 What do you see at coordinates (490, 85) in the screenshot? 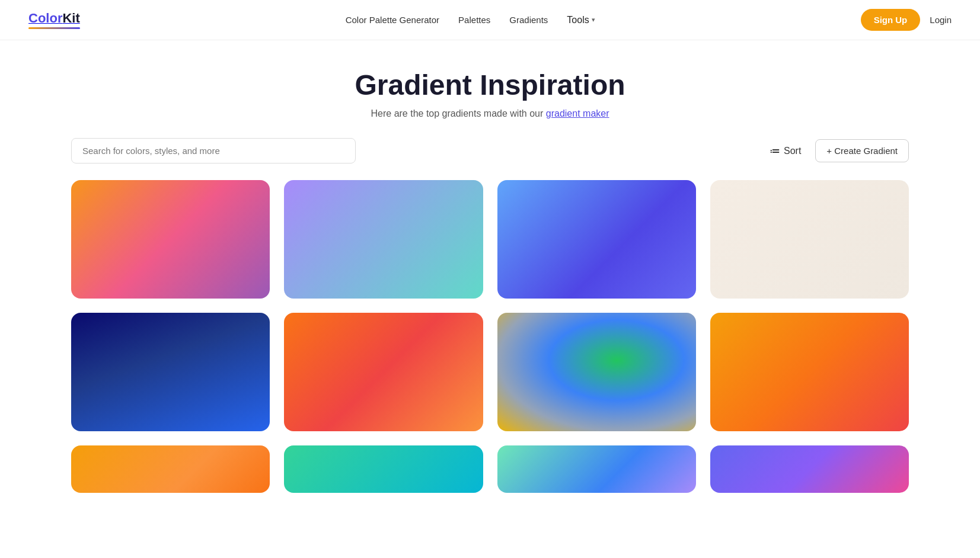
I see `hero-title: Gradient Inspiration` at bounding box center [490, 85].